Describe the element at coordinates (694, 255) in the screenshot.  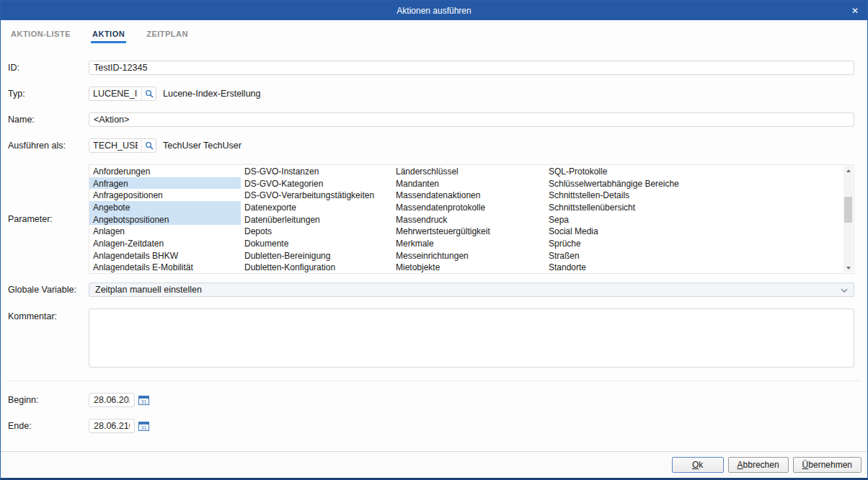
I see `parameter-item: Straßen` at that location.